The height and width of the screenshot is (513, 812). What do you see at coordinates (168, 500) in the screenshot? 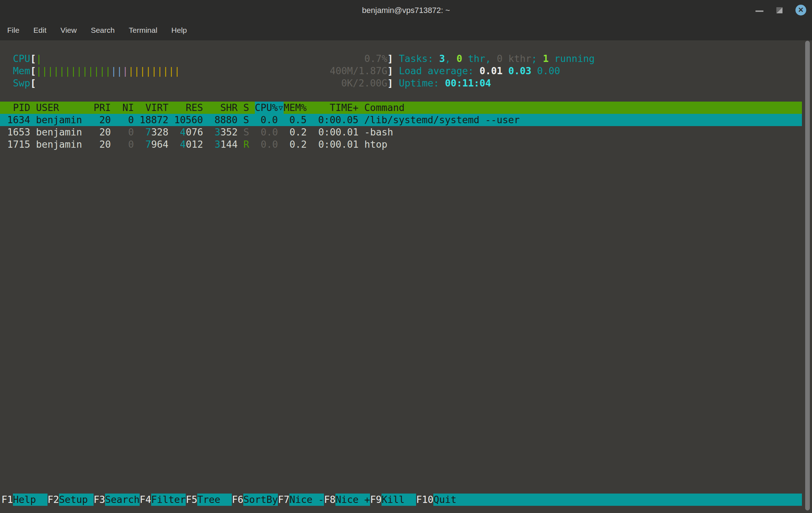
I see `fnlabel-filter: Filter` at bounding box center [168, 500].